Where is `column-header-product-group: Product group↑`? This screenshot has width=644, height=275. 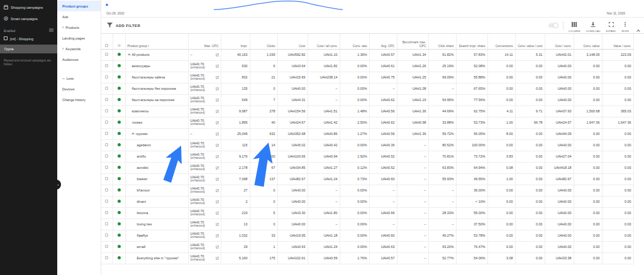 column-header-product-group: Product group↑ is located at coordinates (157, 41).